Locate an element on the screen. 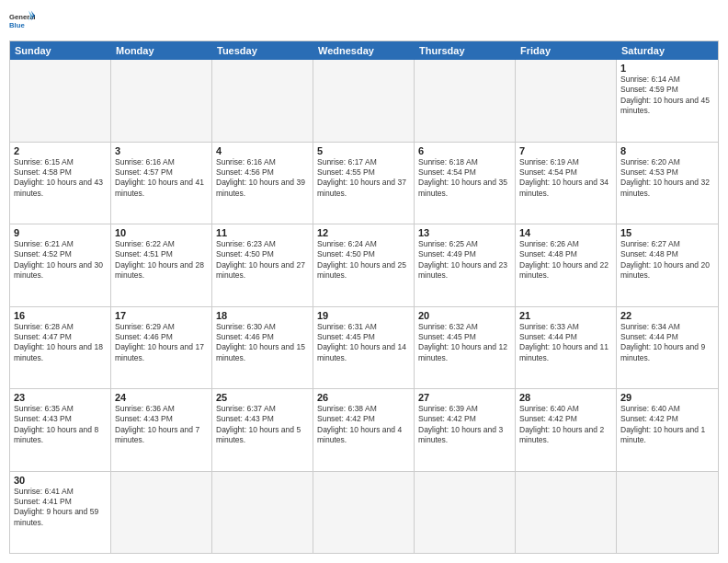 Image resolution: width=728 pixels, height=563 pixels. cell-info: Sunrise: 6:35 AM Sunset: 4:43 PM Dayligh… is located at coordinates (61, 425).